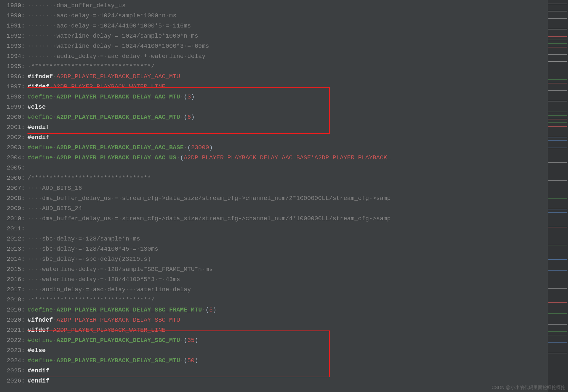  I want to click on code-line: ········waterline·delay·=·1024/sample*10…, so click(288, 36).